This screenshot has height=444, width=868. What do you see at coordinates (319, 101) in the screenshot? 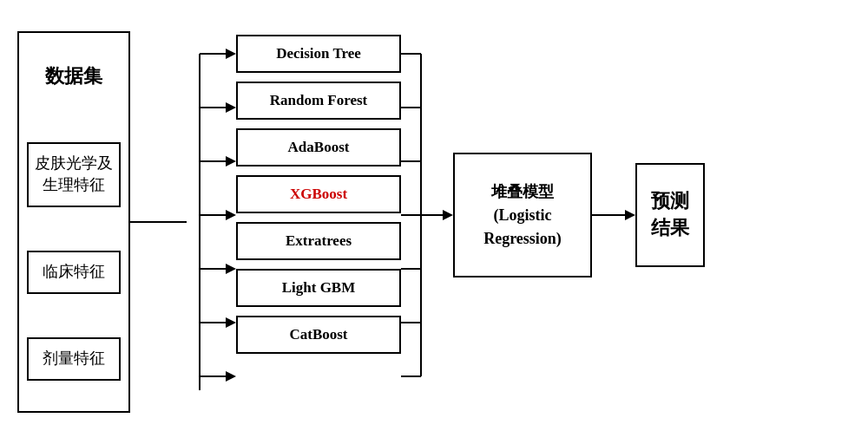
I see `model-random-forest: Random Forest` at bounding box center [319, 101].